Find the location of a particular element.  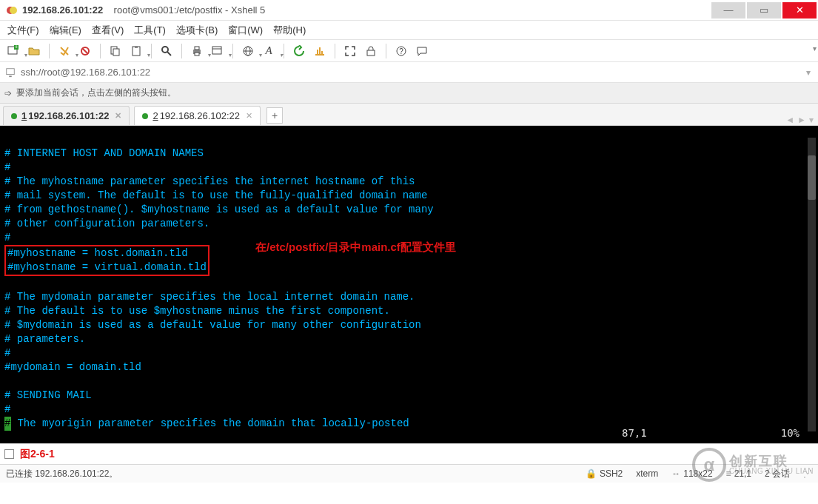

toolbar: + A ? is located at coordinates (409, 51).